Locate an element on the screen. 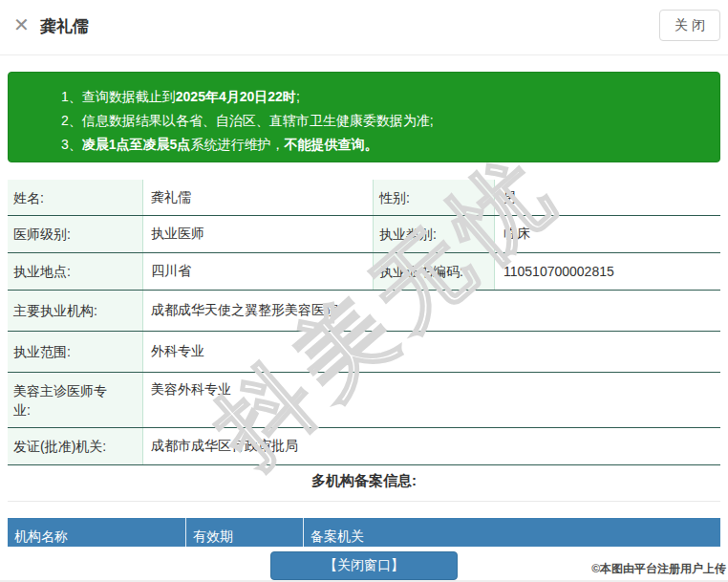 This screenshot has width=728, height=582. field-value-cosmetic-specialty: 美容外科专业 is located at coordinates (432, 399).